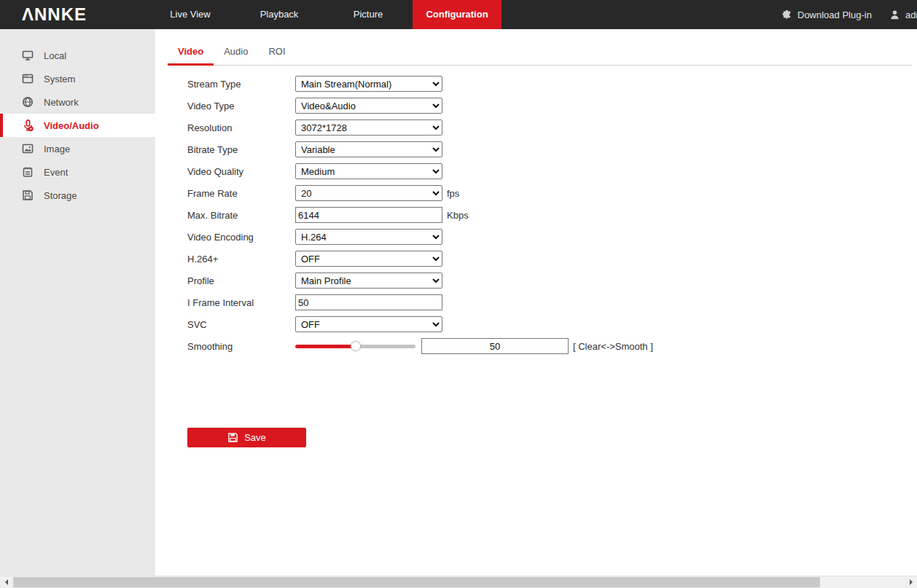 This screenshot has width=917, height=588. What do you see at coordinates (246, 437) in the screenshot?
I see `save-button: Save` at bounding box center [246, 437].